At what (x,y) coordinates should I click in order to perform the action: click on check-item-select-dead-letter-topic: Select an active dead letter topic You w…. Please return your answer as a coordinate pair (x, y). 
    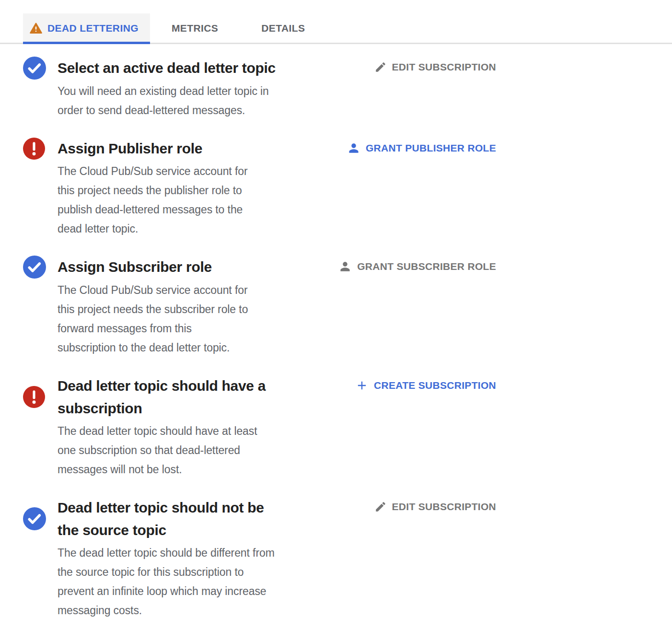
    Looking at the image, I should click on (260, 88).